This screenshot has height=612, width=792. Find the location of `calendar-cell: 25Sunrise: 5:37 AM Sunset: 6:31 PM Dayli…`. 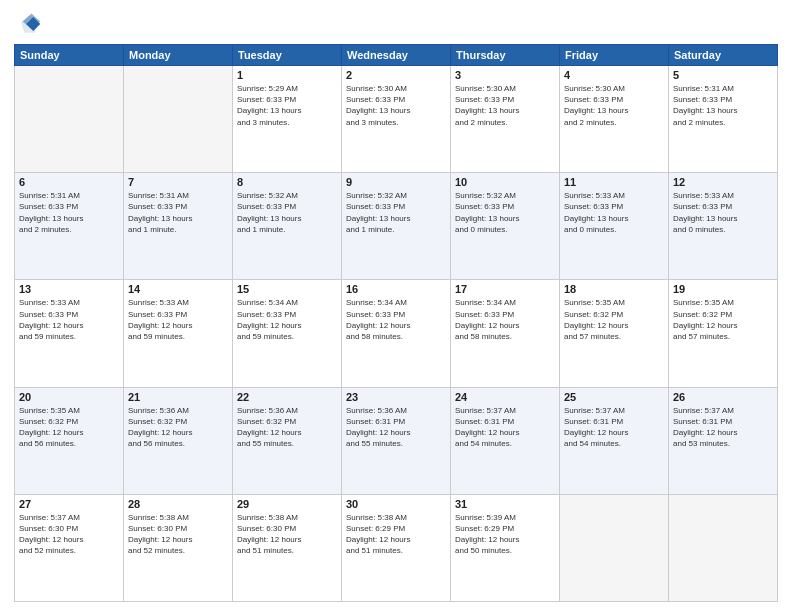

calendar-cell: 25Sunrise: 5:37 AM Sunset: 6:31 PM Dayli… is located at coordinates (614, 440).